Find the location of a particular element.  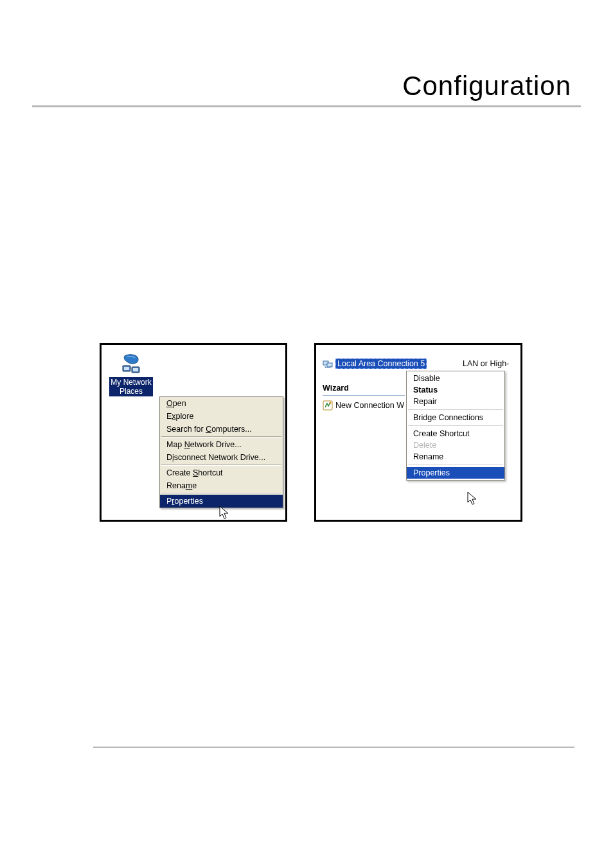

menu-status: Status is located at coordinates (456, 390).